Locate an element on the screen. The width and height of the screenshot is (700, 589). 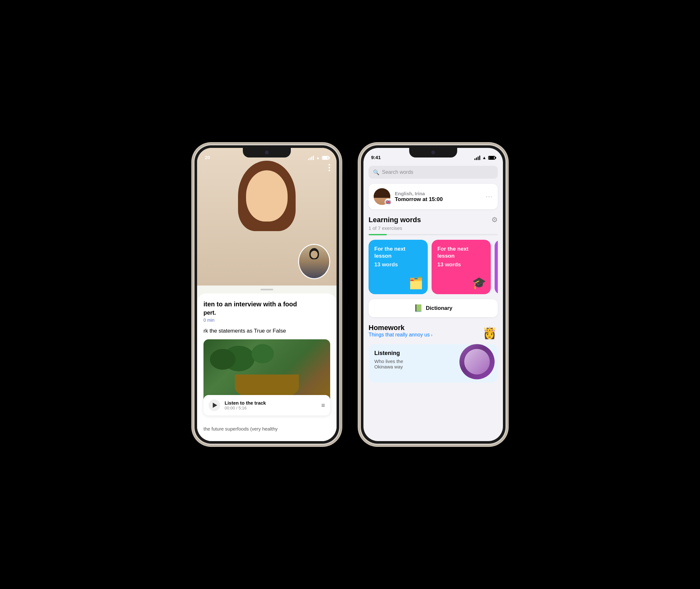
teacher-card: 🇬🇧 English, Irina Tomorrow at 15:00 ··· is located at coordinates (433, 196).